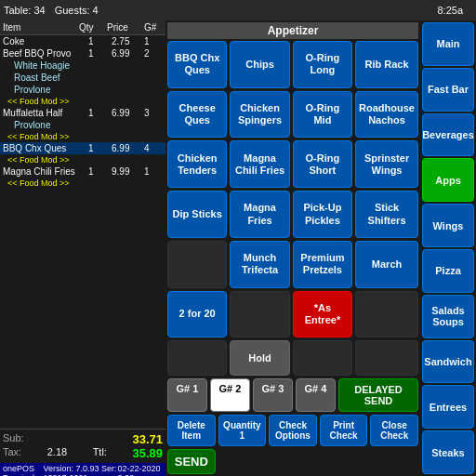 The image size is (476, 476). I want to click on menu-button: Cheese Ques, so click(197, 115).